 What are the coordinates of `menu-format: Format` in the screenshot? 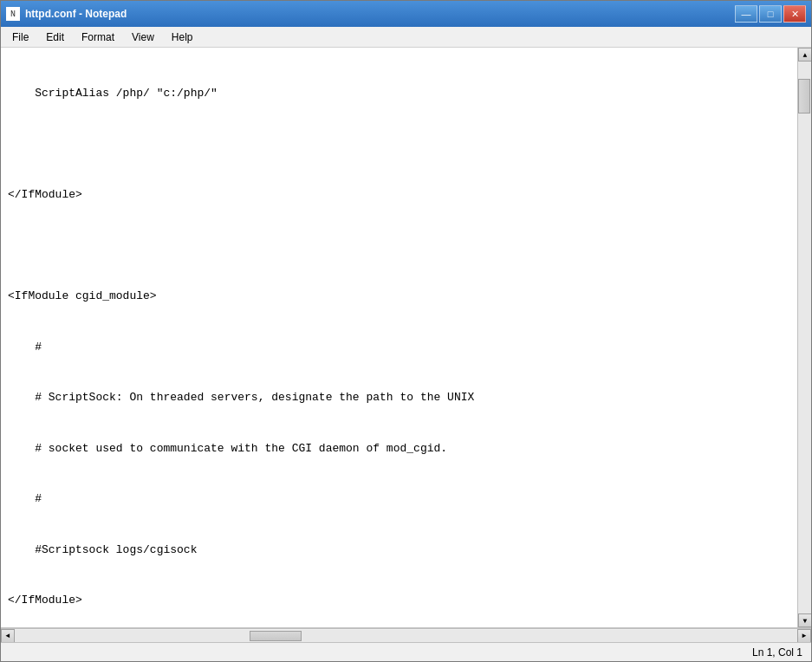 It's located at (98, 37).